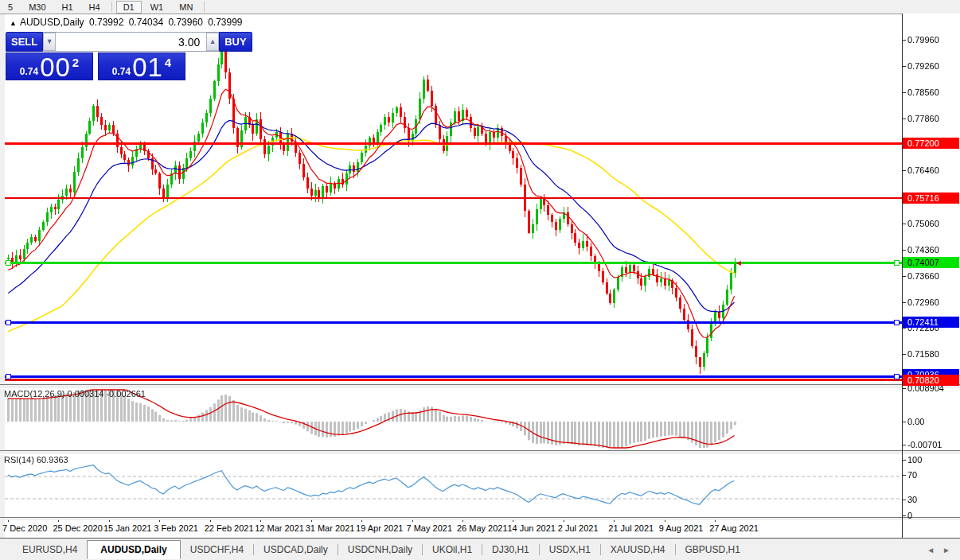 Image resolution: width=960 pixels, height=560 pixels. What do you see at coordinates (923, 67) in the screenshot?
I see `price-axis-label: 0.79260` at bounding box center [923, 67].